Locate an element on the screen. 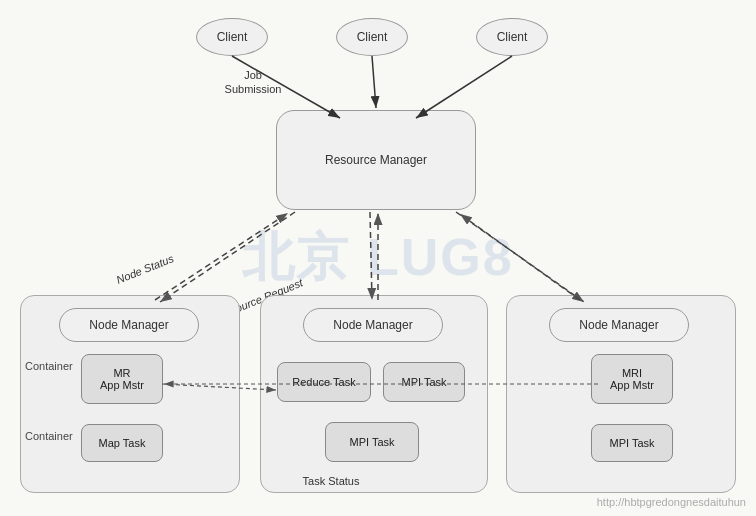 The width and height of the screenshot is (756, 516). job-submission-label: JobSubmission is located at coordinates (253, 82).